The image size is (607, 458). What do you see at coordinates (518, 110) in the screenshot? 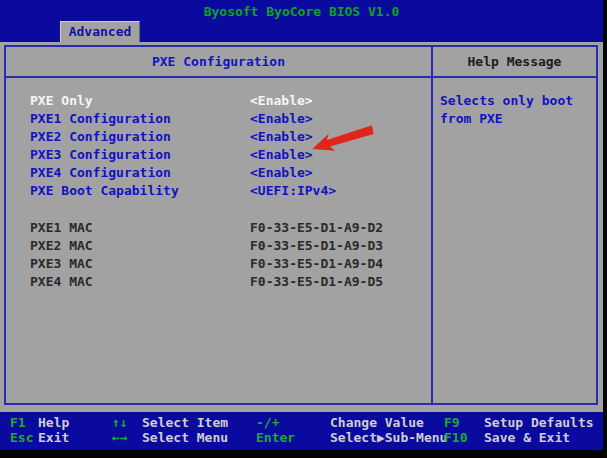
I see `help-message: Selects only boot from PXE` at bounding box center [518, 110].